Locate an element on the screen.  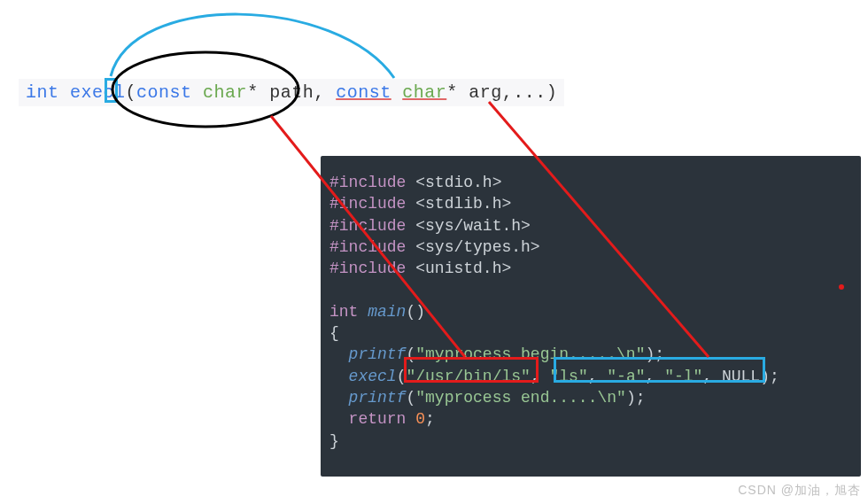
highlight-varargs is located at coordinates (659, 370).